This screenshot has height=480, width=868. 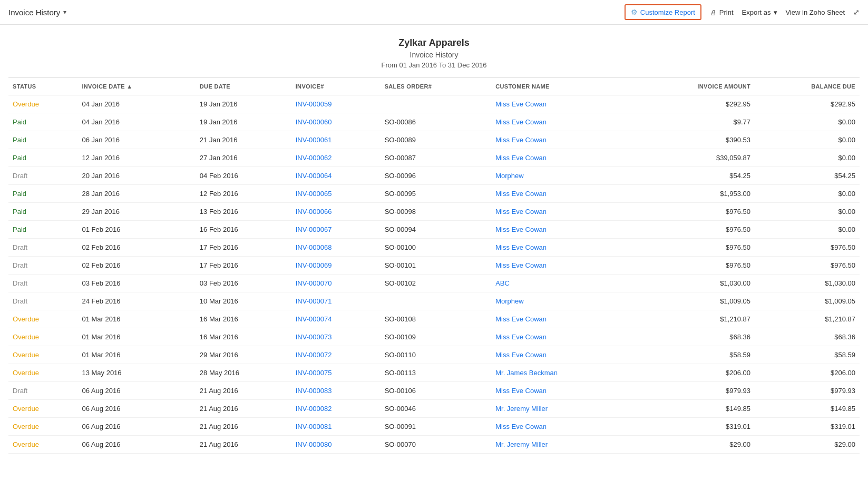 What do you see at coordinates (722, 13) in the screenshot?
I see `print-button: 🖨 Print` at bounding box center [722, 13].